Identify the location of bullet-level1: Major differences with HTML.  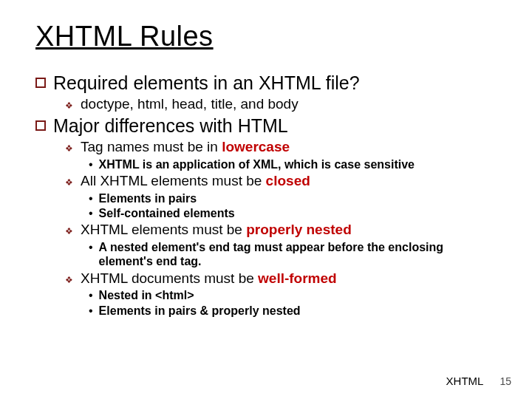
(266, 126).